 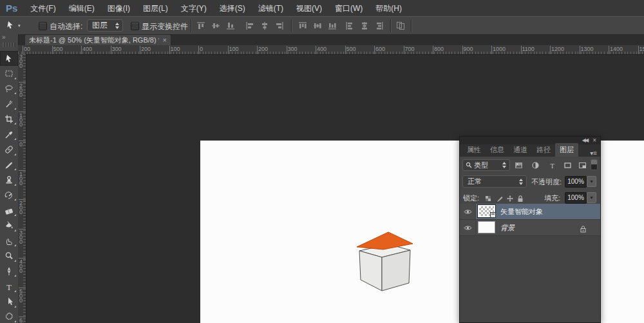 I want to click on smart-object-filter-icon, so click(x=582, y=166).